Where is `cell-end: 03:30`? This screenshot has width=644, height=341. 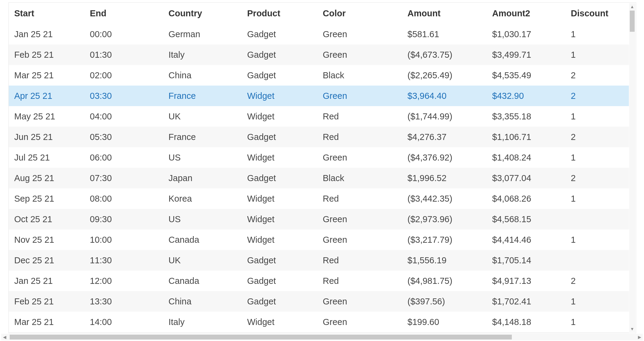
cell-end: 03:30 is located at coordinates (124, 96).